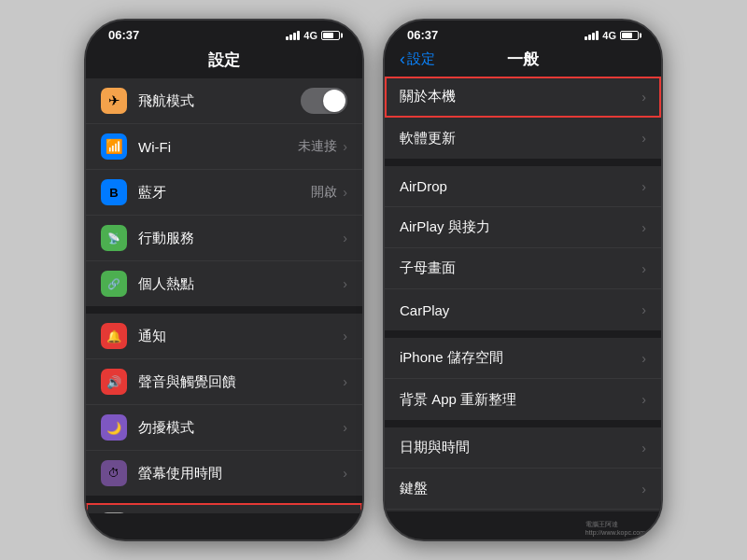 The image size is (747, 560). Describe the element at coordinates (523, 399) in the screenshot. I see `list-item: 背景 App 重新整理 ›` at that location.